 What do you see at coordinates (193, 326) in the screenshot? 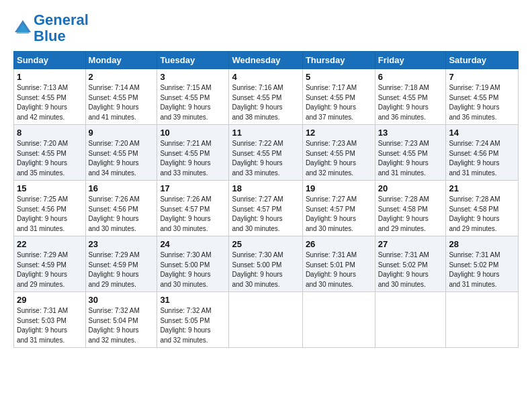
I see `day-info: Sunrise: 7:32 AM Sunset: 5:05 PM Dayligh…` at bounding box center [193, 326].